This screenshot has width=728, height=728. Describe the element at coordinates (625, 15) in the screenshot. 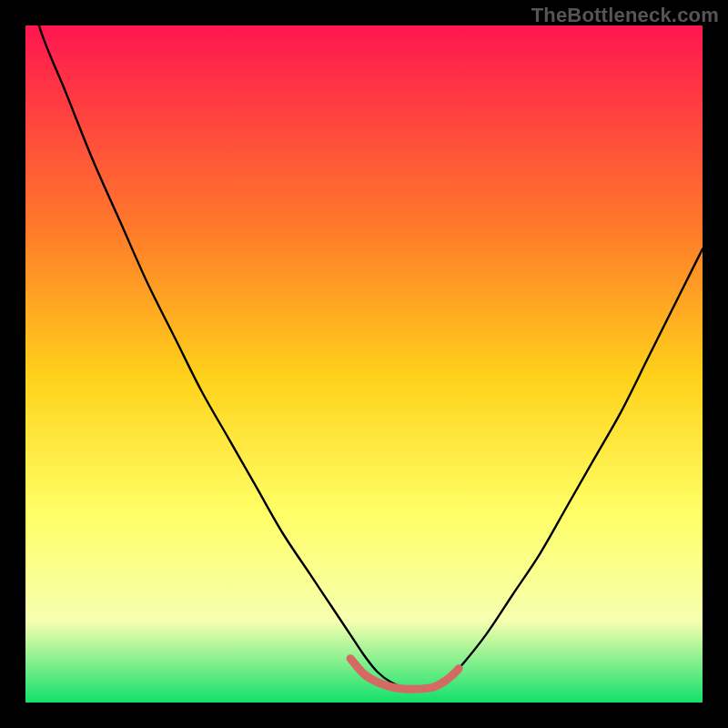

I see `watermark-text: TheBottleneck.com` at that location.